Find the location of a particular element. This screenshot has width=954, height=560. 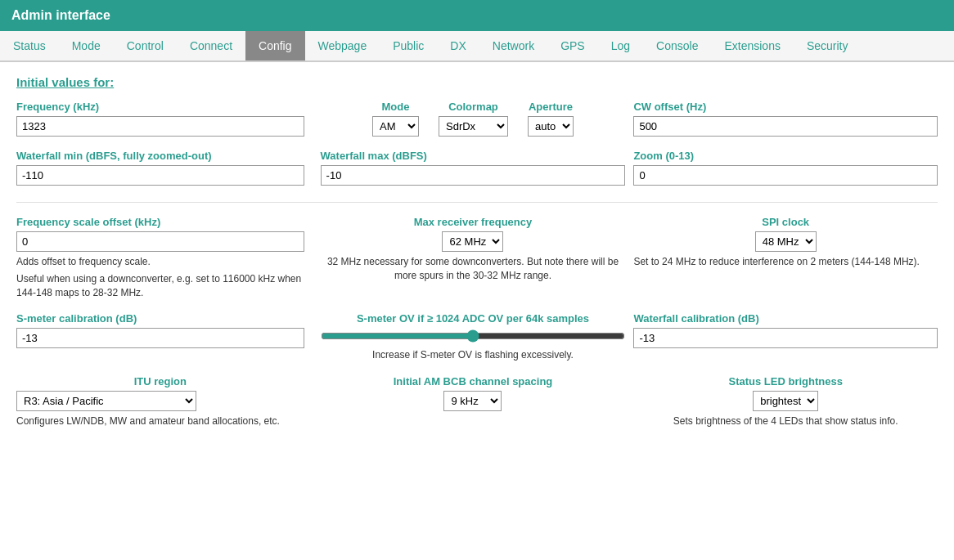

itu-region-help: Configures LW/NDB, MW and amateur band a… is located at coordinates (160, 422).